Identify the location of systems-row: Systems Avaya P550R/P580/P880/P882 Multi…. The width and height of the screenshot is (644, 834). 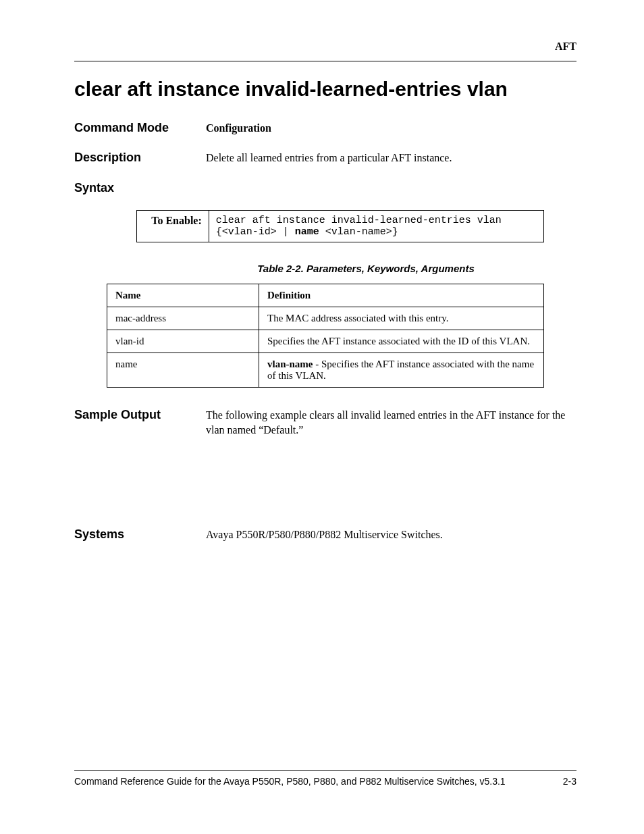
(325, 535).